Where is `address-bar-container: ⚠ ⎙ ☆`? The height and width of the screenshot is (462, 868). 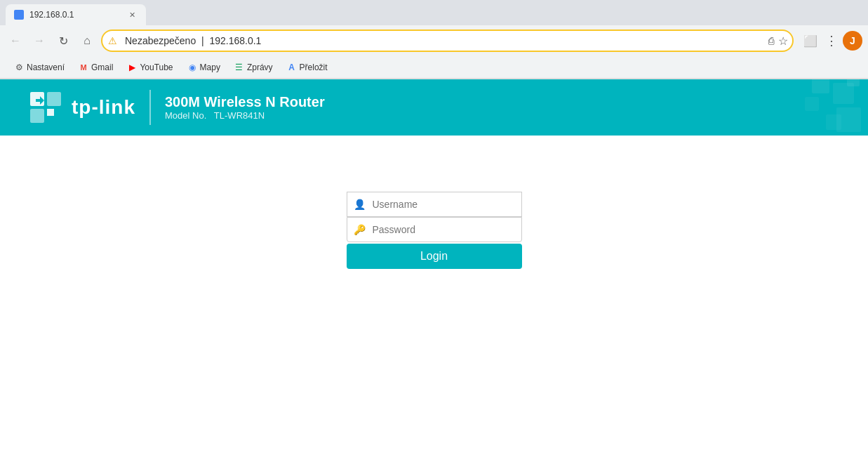
address-bar-container: ⚠ ⎙ ☆ is located at coordinates (448, 41).